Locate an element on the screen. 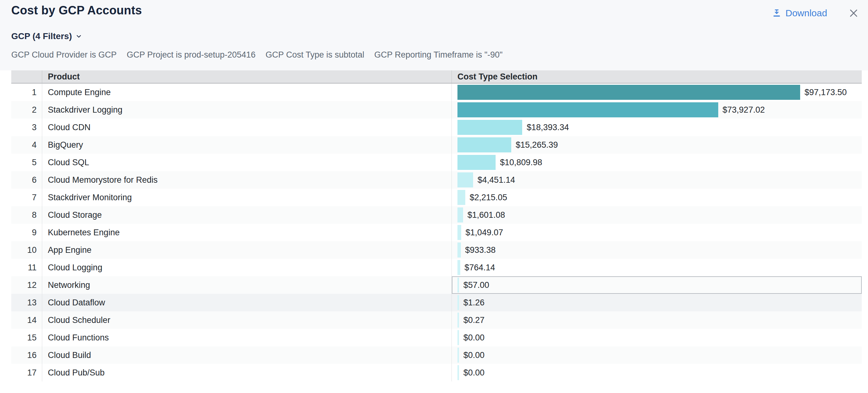 Image resolution: width=868 pixels, height=393 pixels. product-name: Cloud Memorystore for Redis is located at coordinates (247, 180).